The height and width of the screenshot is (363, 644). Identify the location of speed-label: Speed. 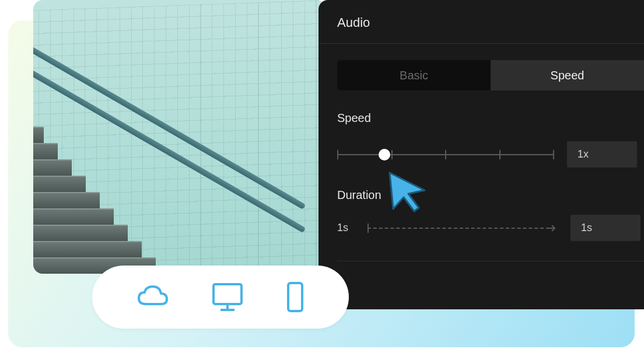
(491, 118).